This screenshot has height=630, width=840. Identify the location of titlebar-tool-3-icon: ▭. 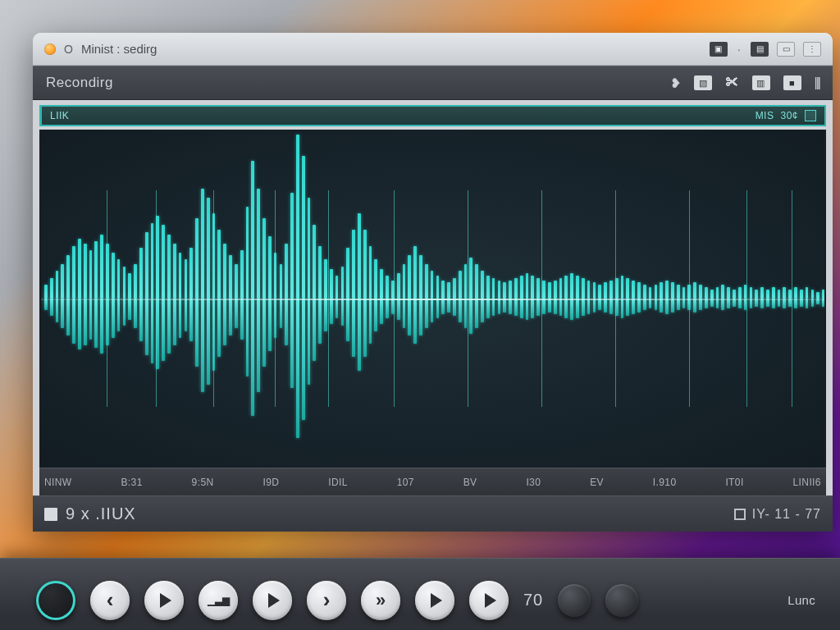
(786, 49).